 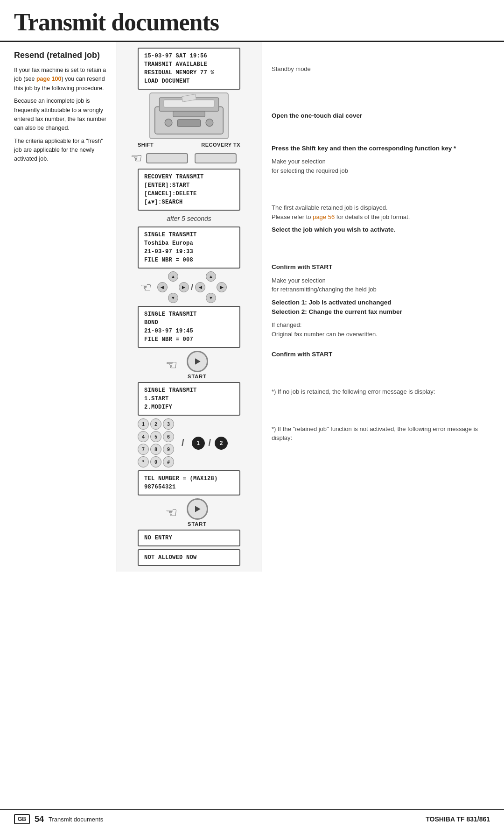 I want to click on lcd-no-entry: NO ENTRY, so click(x=189, y=538).